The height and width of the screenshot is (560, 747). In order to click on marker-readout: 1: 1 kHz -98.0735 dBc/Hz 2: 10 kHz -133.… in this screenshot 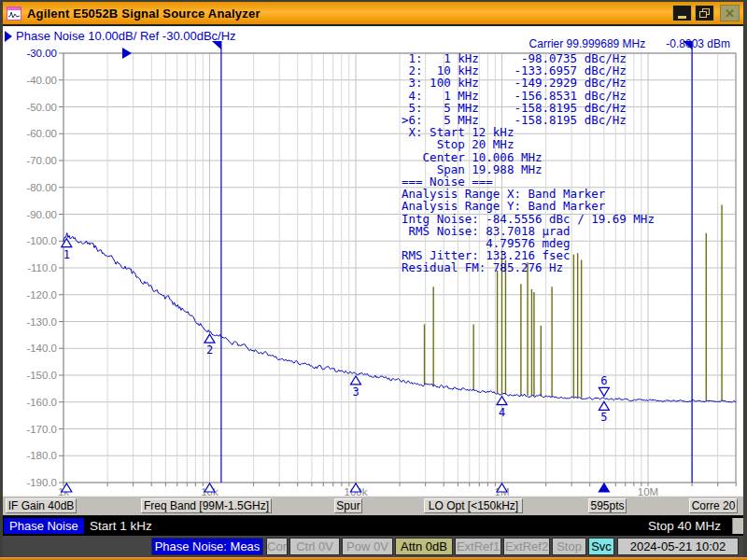, I will do `click(529, 163)`.